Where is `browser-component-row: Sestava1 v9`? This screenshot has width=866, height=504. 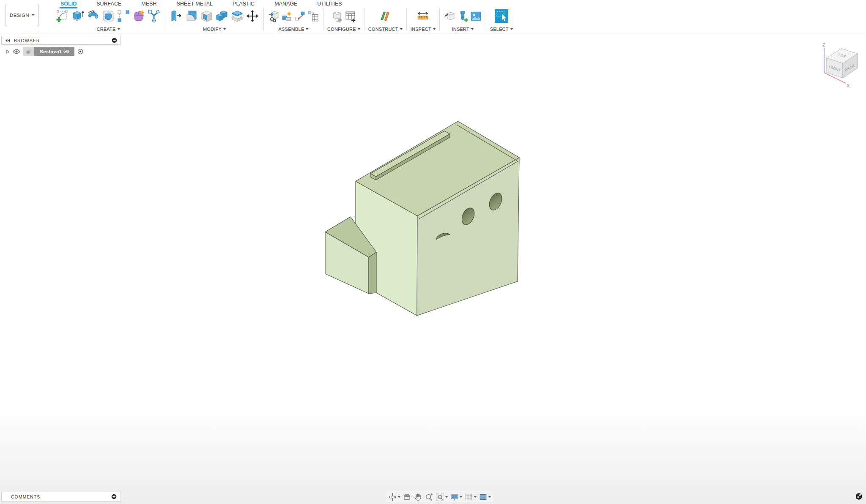
browser-component-row: Sestava1 v9 is located at coordinates (45, 52).